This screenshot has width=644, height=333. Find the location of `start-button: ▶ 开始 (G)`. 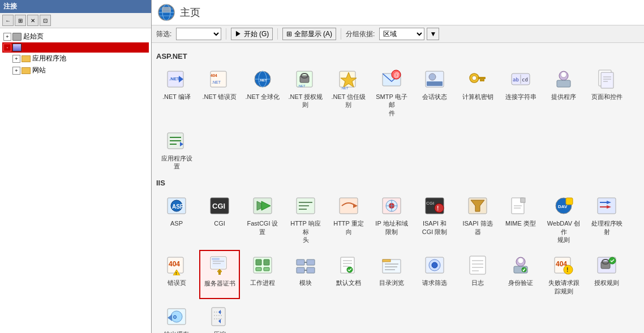

start-button: ▶ 开始 (G) is located at coordinates (252, 34).